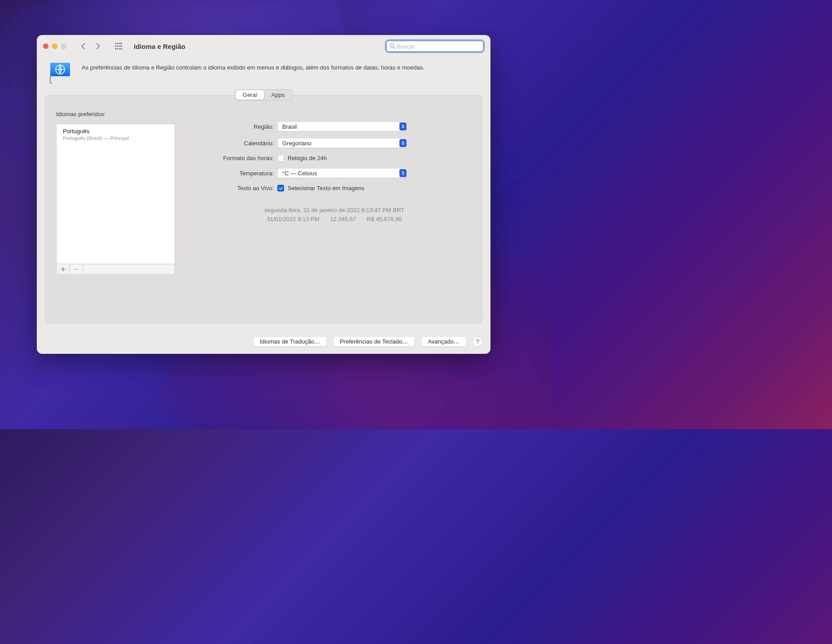 The width and height of the screenshot is (832, 644). What do you see at coordinates (342, 126) in the screenshot?
I see `region-select: Brasil` at bounding box center [342, 126].